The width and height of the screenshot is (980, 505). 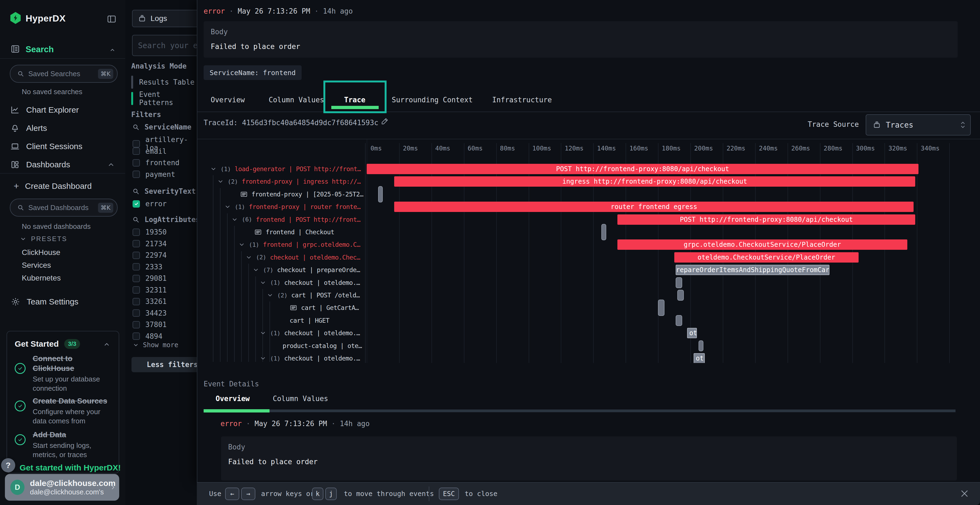 What do you see at coordinates (164, 98) in the screenshot?
I see `analysis-mode-event-patterns: Event Patterns` at bounding box center [164, 98].